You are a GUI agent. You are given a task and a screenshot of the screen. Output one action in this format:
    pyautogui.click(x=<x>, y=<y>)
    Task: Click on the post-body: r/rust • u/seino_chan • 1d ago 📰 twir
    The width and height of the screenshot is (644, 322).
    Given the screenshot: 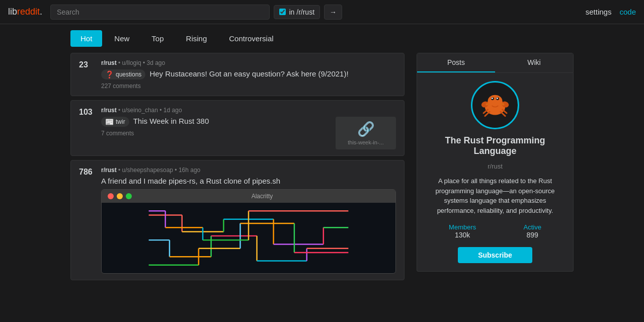 What is the action you would take?
    pyautogui.click(x=249, y=128)
    